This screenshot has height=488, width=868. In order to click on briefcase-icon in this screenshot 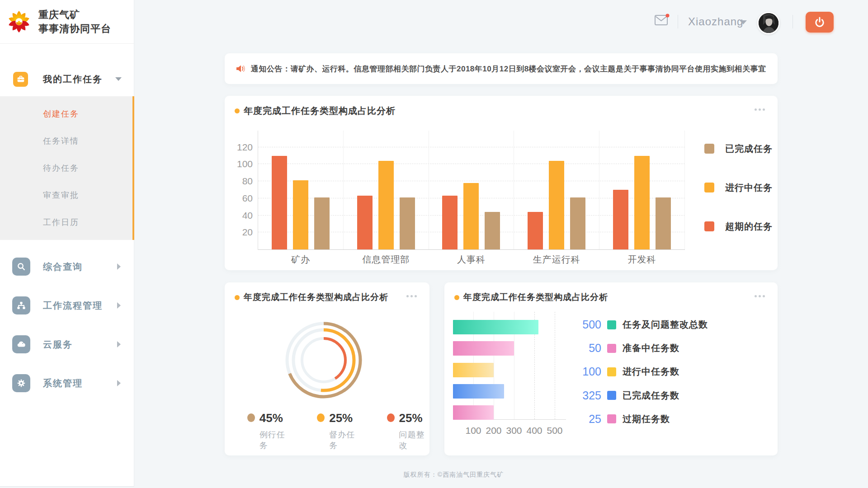, I will do `click(21, 80)`.